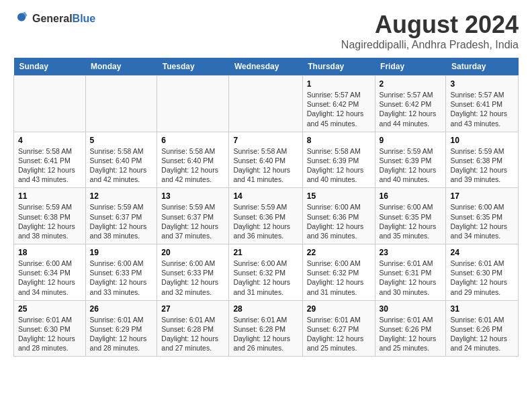 The image size is (532, 411). What do you see at coordinates (193, 160) in the screenshot?
I see `day-cell: 6Sunrise: 5:58 AM Sunset: 6:40 PM Daylig…` at bounding box center [193, 160].